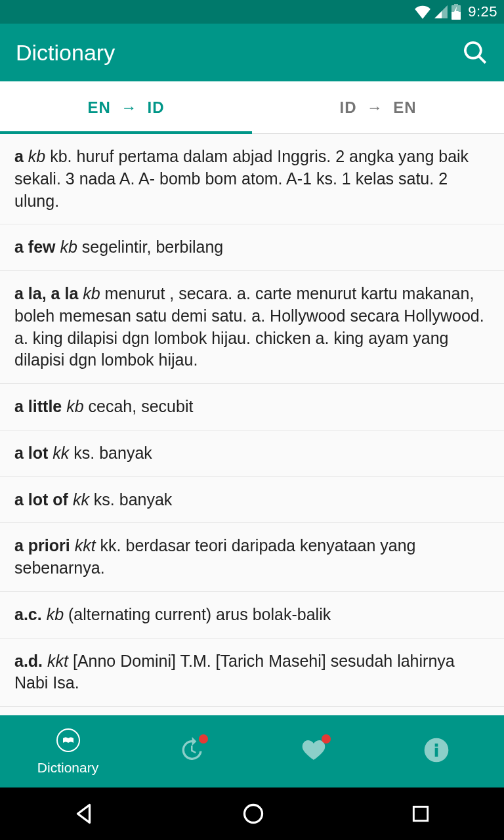 This screenshot has width=504, height=840. Describe the element at coordinates (252, 500) in the screenshot. I see `list-item: a lot of kk ks. banyak` at that location.